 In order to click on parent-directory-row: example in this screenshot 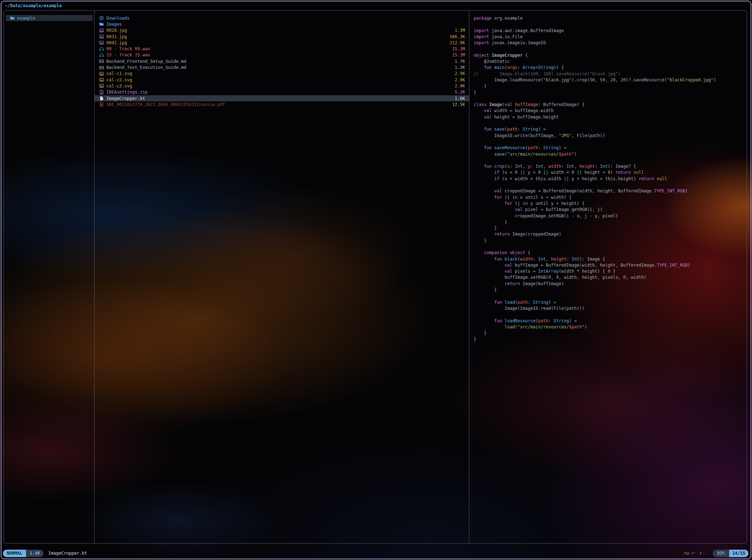, I will do `click(49, 18)`.